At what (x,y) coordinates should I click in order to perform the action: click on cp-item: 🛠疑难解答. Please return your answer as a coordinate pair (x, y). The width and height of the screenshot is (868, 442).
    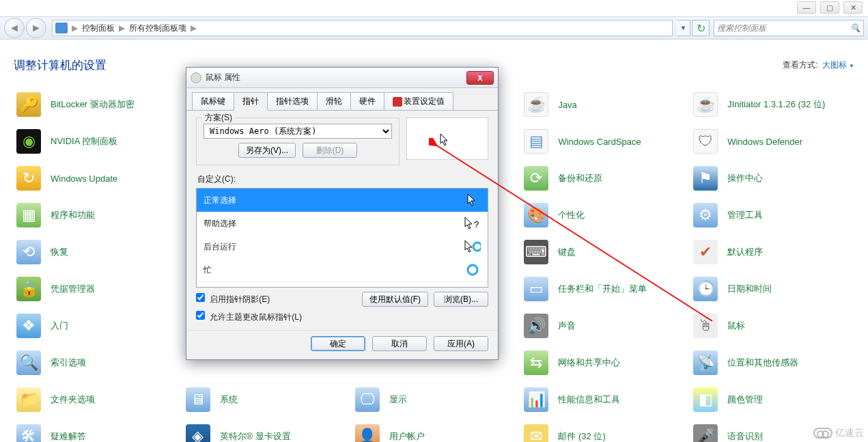
    Looking at the image, I should click on (96, 433).